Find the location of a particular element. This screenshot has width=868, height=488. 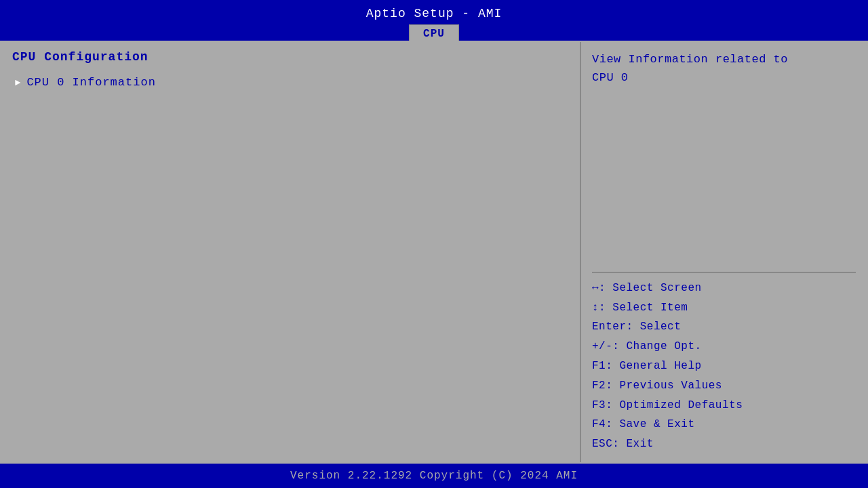

shortcut-line: F3: Optimized Defaults is located at coordinates (724, 405).